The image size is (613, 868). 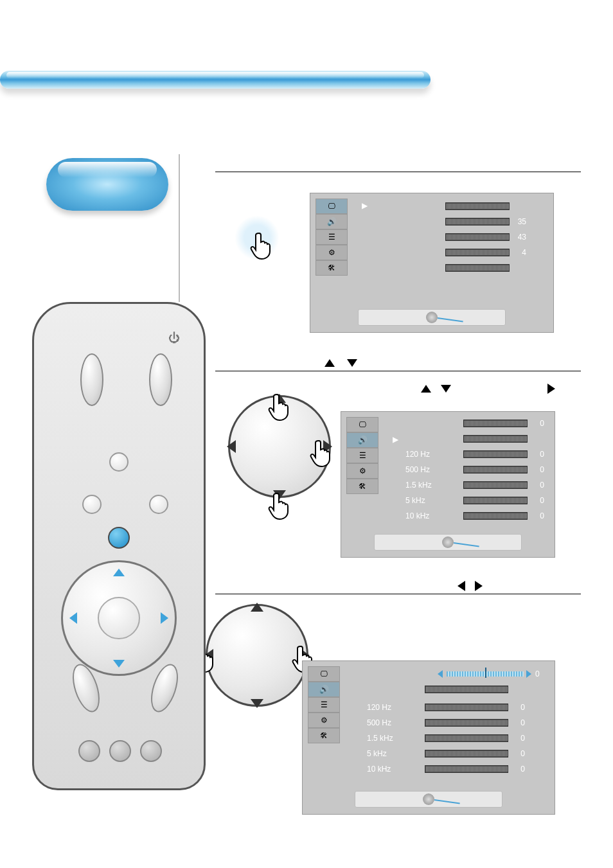 What do you see at coordinates (538, 516) in the screenshot?
I see `osd2-val-6: 0` at bounding box center [538, 516].